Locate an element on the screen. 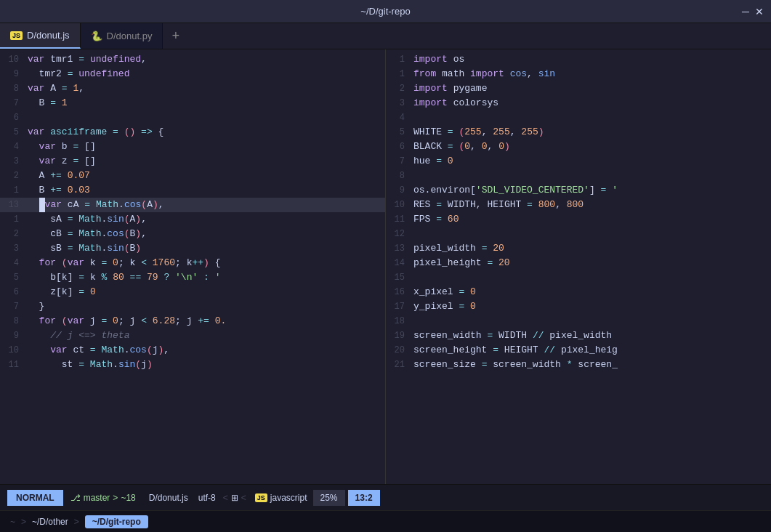  tab-donut-py: 🐍 D/donut.py is located at coordinates (122, 36).